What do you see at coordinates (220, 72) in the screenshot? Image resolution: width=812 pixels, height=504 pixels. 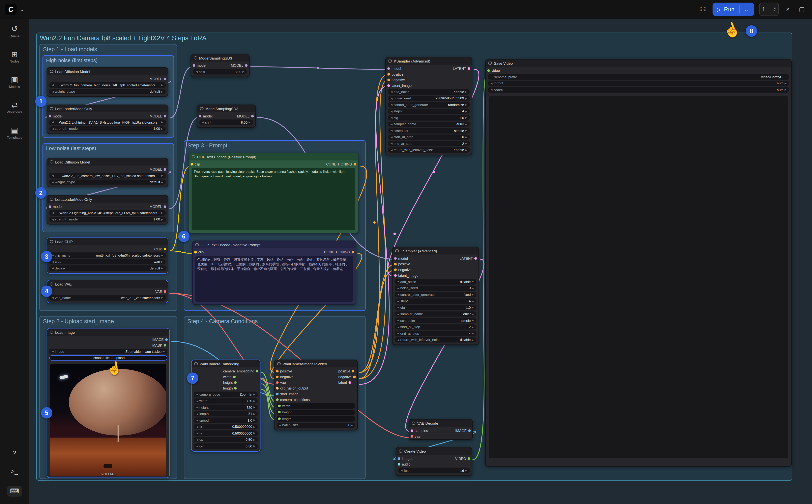 I see `widget-row: ◀ shift 8.00 ▶` at bounding box center [220, 72].